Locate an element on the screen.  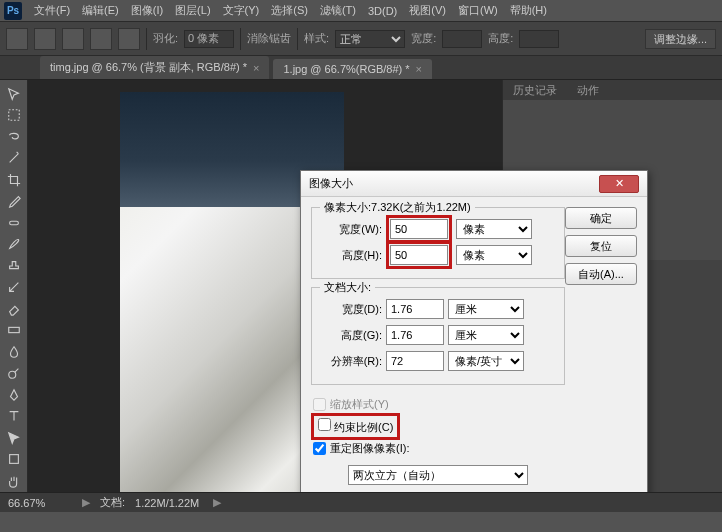
doc-width-input is located at coordinates (415, 309).